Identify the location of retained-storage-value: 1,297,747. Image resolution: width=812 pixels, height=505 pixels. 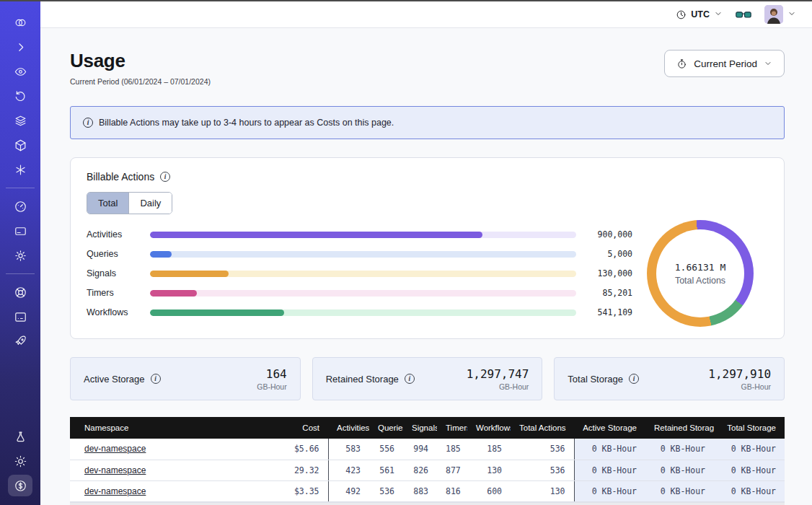
(498, 374).